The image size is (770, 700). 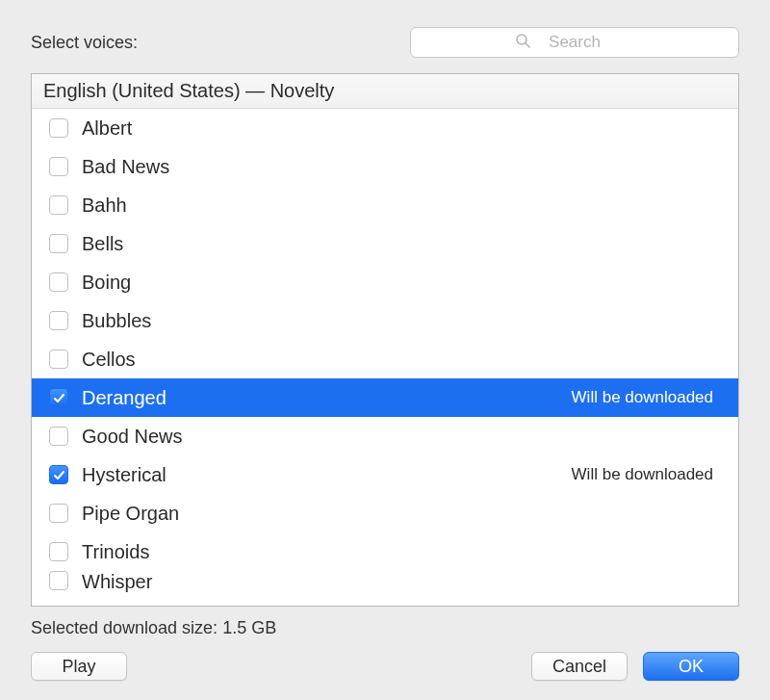 What do you see at coordinates (404, 283) in the screenshot?
I see `voice-label: Boing` at bounding box center [404, 283].